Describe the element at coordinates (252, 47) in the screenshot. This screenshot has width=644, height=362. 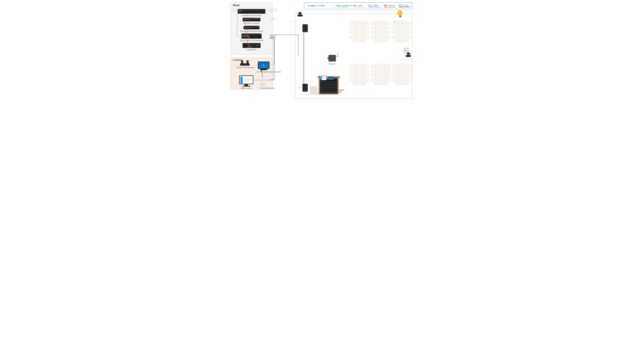
I see `installed-pc: Installed PC` at that location.